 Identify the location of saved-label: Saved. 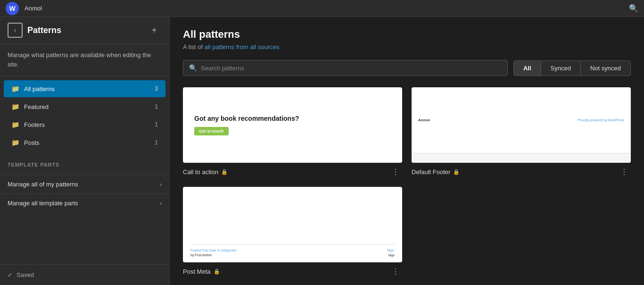
(25, 275).